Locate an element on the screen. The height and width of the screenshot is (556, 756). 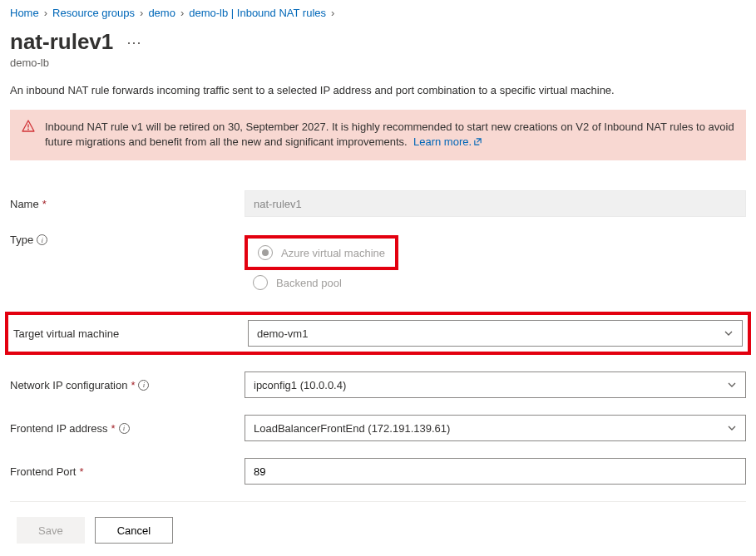
frontend-port-label: Frontend Port * is located at coordinates (127, 472).